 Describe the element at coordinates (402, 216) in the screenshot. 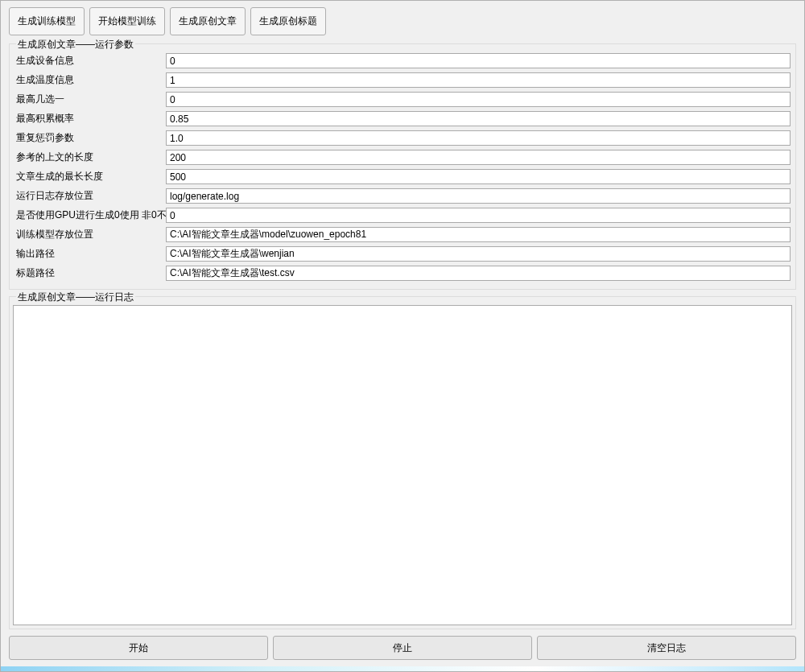

I see `param-row-use-gpu: 是否使用GPU进行生成0使用 非0不使用` at that location.